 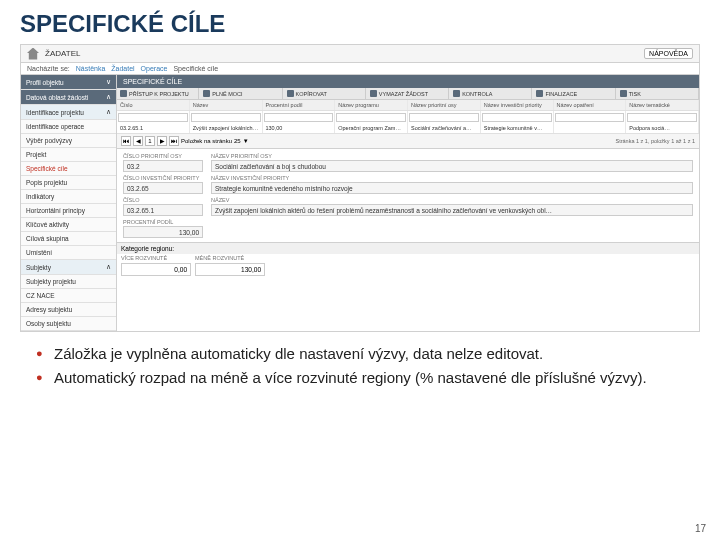 I want to click on breadcrumb-item: Nástěnka, so click(x=91, y=68).